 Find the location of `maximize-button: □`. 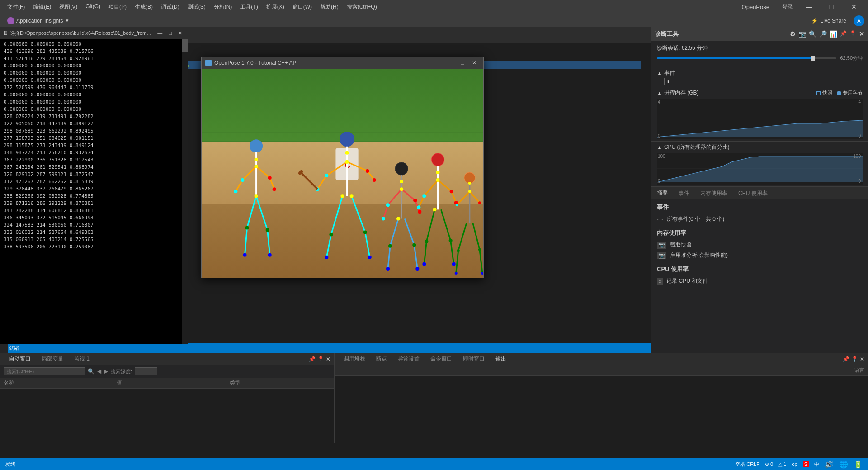

maximize-button: □ is located at coordinates (831, 7).